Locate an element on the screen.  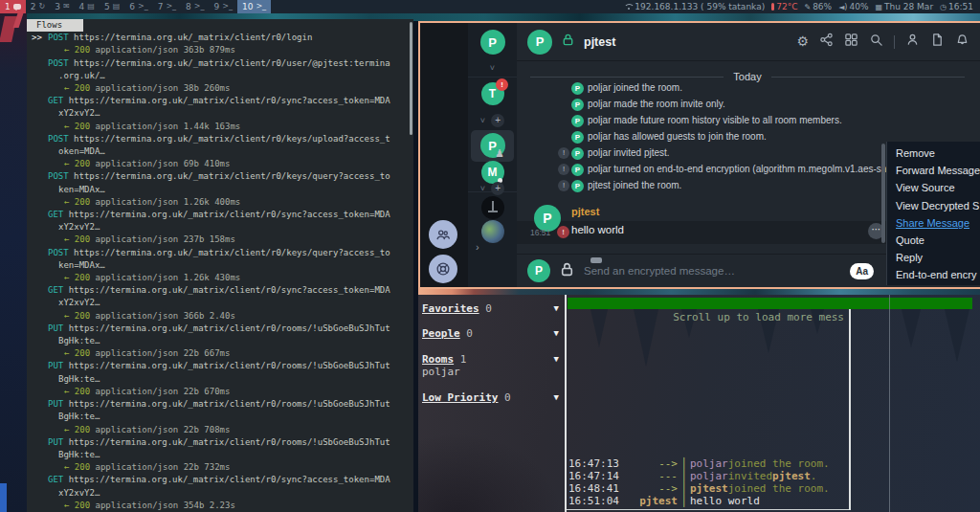
workspace-1: 1 is located at coordinates (13, 7).